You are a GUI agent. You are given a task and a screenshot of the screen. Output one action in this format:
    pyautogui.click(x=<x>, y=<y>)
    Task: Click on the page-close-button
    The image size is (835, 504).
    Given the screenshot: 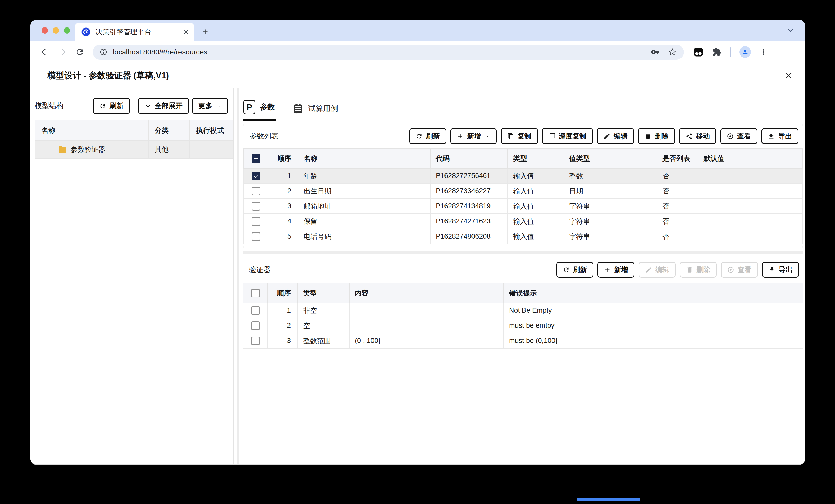 What is the action you would take?
    pyautogui.click(x=789, y=76)
    